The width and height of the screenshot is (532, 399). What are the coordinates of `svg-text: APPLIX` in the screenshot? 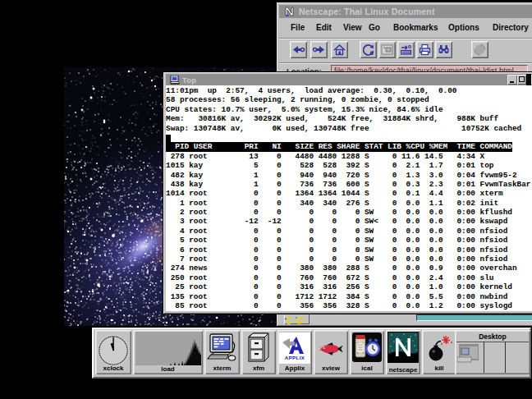 It's located at (296, 358).